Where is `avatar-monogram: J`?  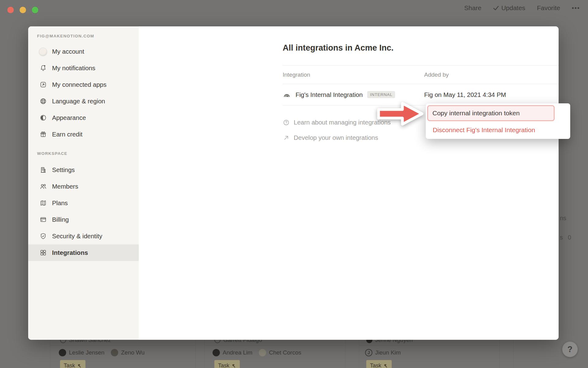 avatar-monogram: J is located at coordinates (369, 353).